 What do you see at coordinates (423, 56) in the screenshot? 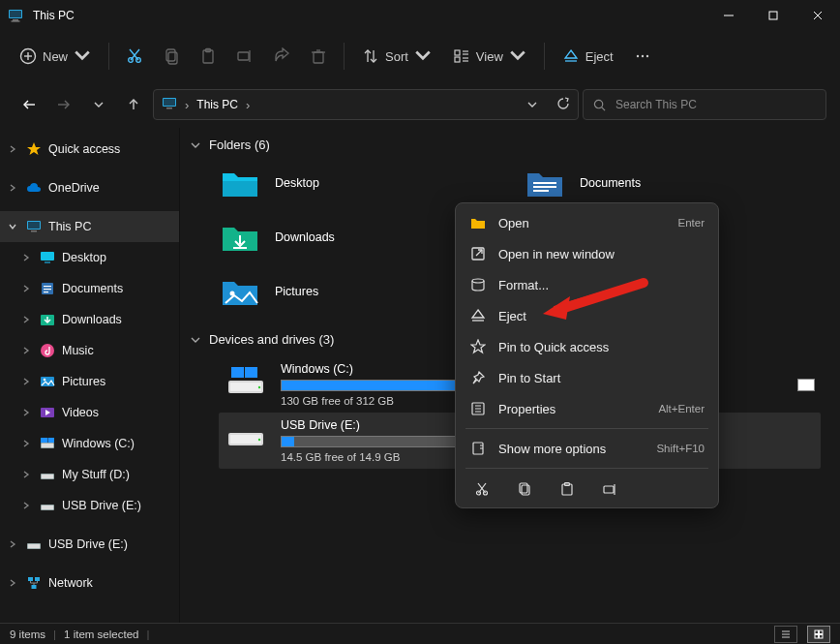
I see `chevron-down-icon` at bounding box center [423, 56].